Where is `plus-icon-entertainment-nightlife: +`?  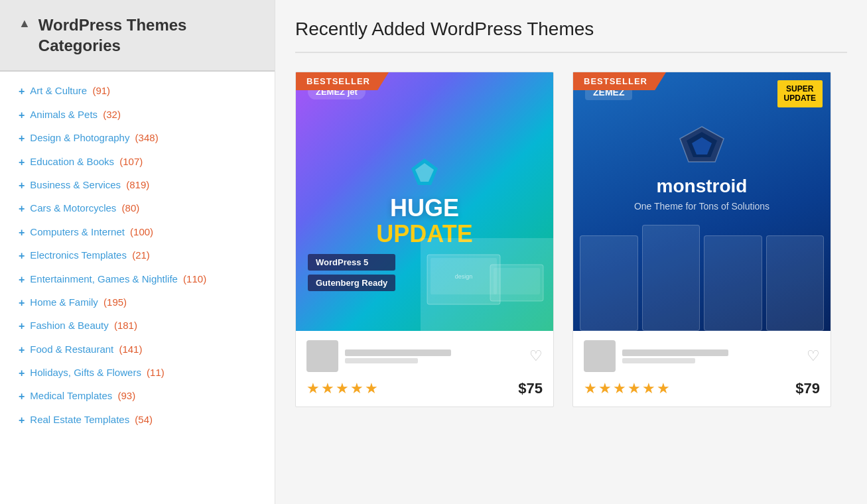 plus-icon-entertainment-nightlife: + is located at coordinates (21, 280).